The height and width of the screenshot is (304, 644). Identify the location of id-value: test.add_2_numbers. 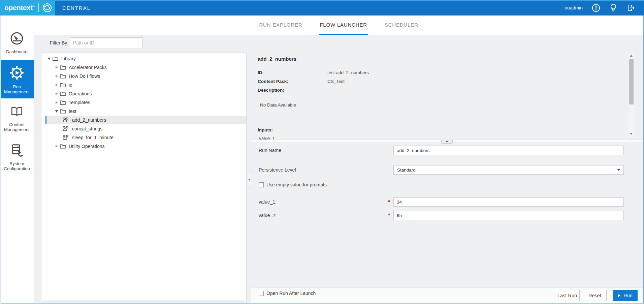
(348, 73).